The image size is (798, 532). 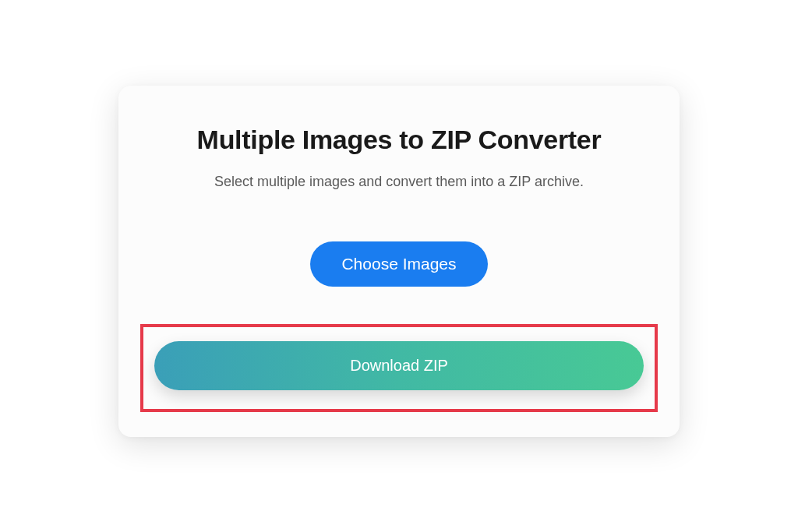 What do you see at coordinates (399, 368) in the screenshot?
I see `highlight-annotation: Download ZIP` at bounding box center [399, 368].